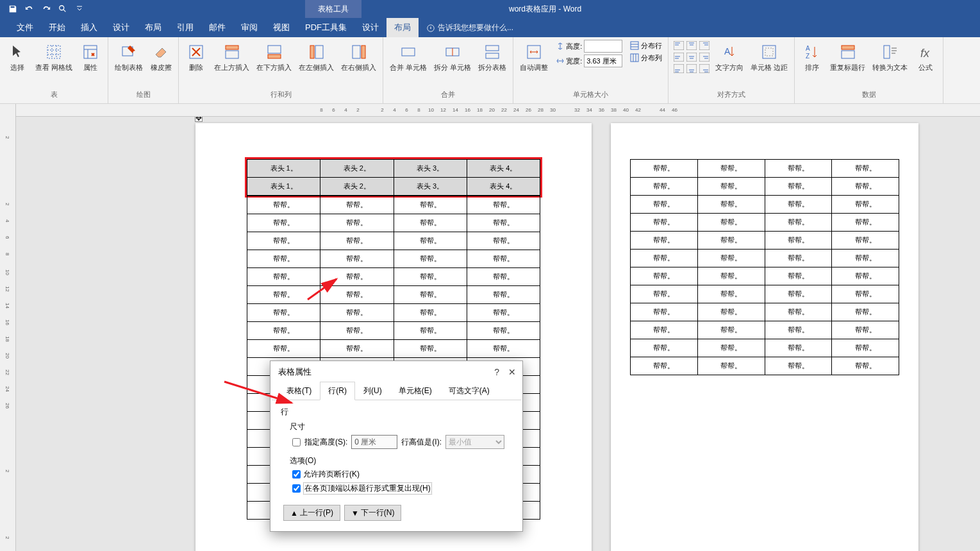  Describe the element at coordinates (408, 56) in the screenshot. I see `merge-cells-button: 合并 单元格` at that location.